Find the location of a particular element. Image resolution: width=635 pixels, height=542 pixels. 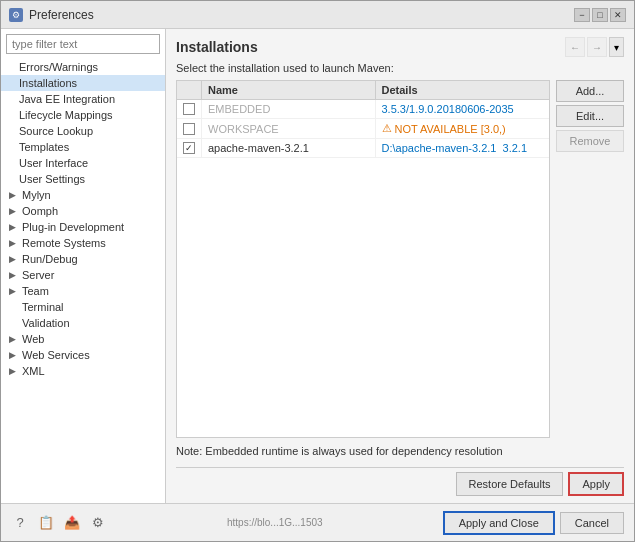

sidebar-item-templates: Templates is located at coordinates (83, 147).